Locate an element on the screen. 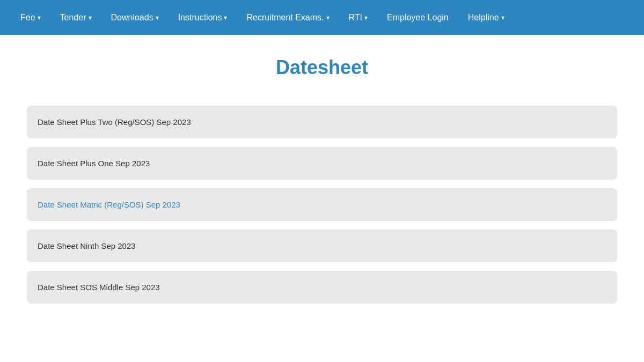 This screenshot has height=362, width=644. nav-item-recruitment-exams: Recruitment Exams.▾ is located at coordinates (288, 17).